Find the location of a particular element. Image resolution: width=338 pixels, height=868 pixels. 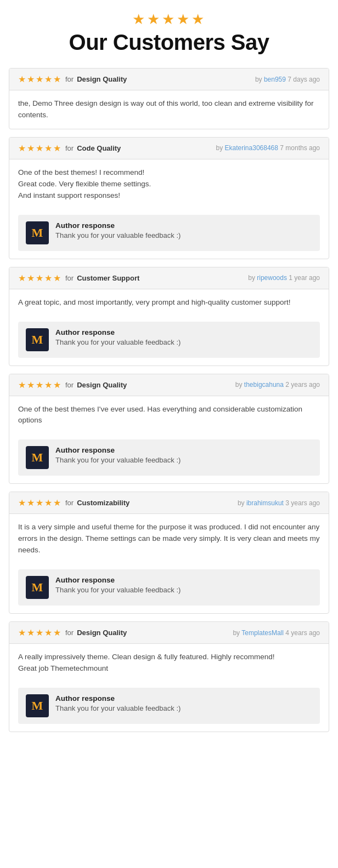

page-title: Our Customers Say is located at coordinates (169, 43).